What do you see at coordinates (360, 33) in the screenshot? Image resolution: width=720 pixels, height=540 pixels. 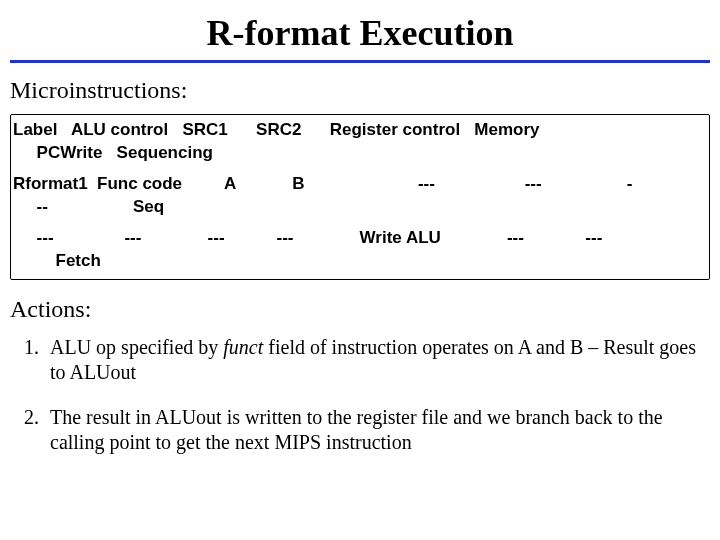 I see `page-title: R-format Execution` at bounding box center [360, 33].